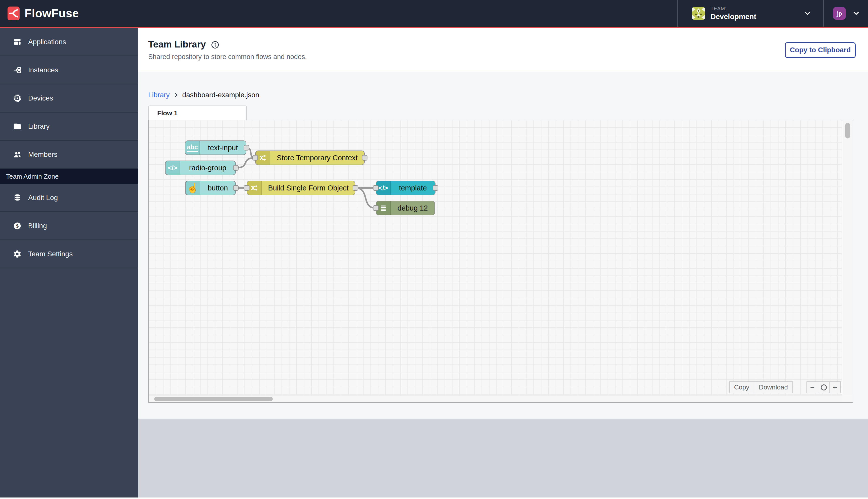 The height and width of the screenshot is (499, 868). Describe the element at coordinates (847, 131) in the screenshot. I see `vertical-scrollbar-thumb` at that location.